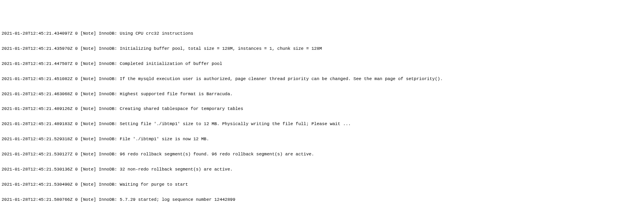  What do you see at coordinates (322, 94) in the screenshot?
I see `log-line: 2021-01-28T12:45:21.463068Z 0 [Note] Inn…` at bounding box center [322, 94].